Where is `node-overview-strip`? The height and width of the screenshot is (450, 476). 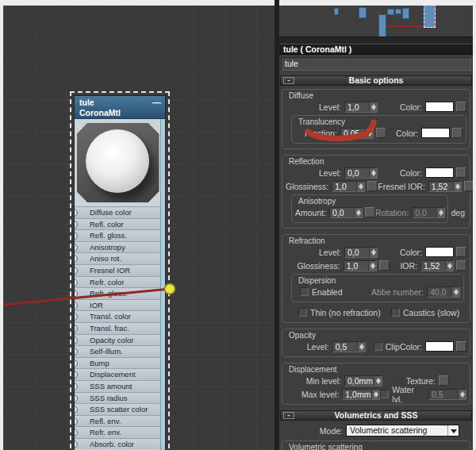
node-overview-strip is located at coordinates (376, 21).